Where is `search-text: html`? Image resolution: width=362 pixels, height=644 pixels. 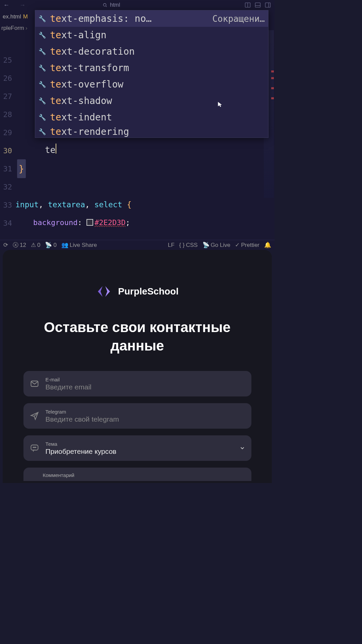
search-text: html is located at coordinates (115, 5).